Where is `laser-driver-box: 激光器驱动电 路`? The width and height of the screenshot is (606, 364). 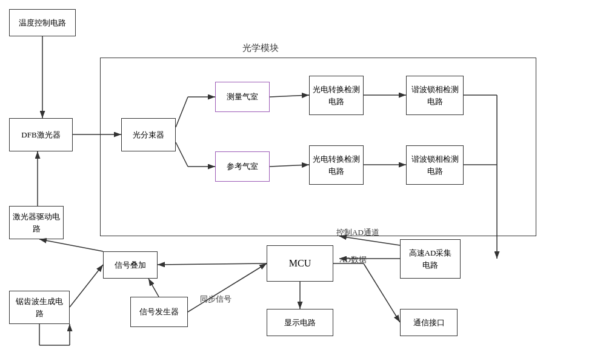 laser-driver-box: 激光器驱动电 路 is located at coordinates (36, 223).